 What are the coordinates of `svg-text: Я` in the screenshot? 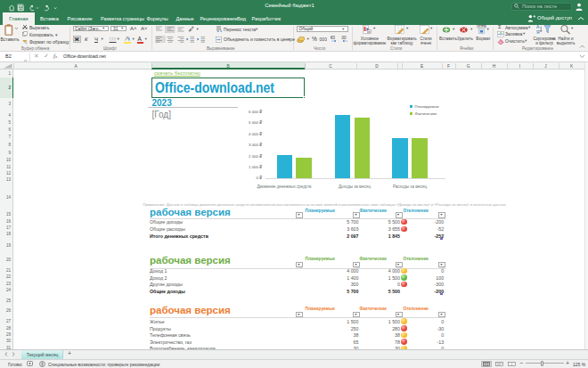 It's located at (538, 32).